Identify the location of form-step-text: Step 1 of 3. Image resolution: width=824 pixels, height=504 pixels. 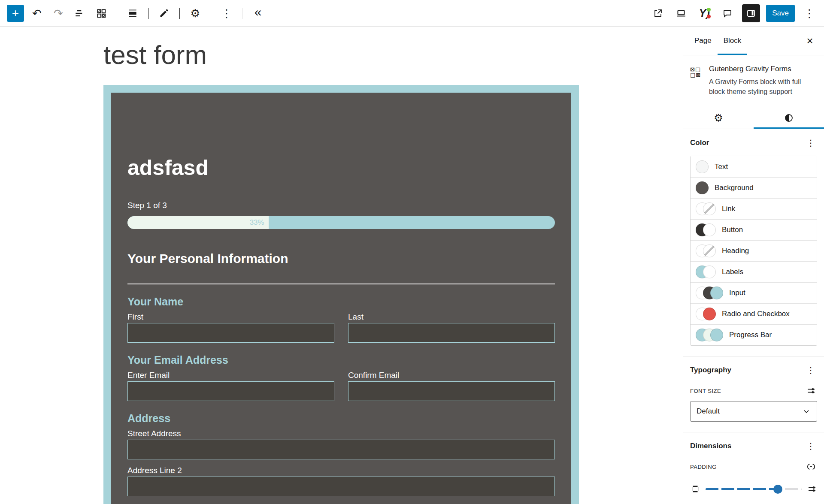
(341, 205).